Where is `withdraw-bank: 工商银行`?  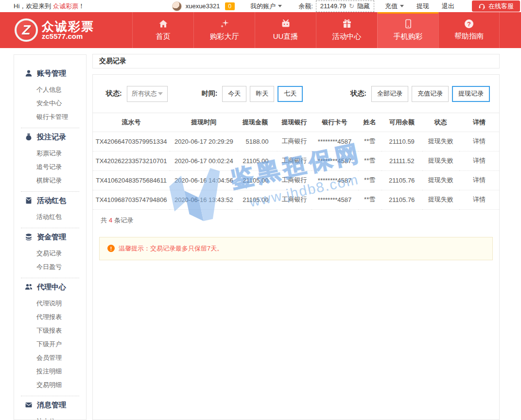
withdraw-bank: 工商银行 is located at coordinates (294, 180).